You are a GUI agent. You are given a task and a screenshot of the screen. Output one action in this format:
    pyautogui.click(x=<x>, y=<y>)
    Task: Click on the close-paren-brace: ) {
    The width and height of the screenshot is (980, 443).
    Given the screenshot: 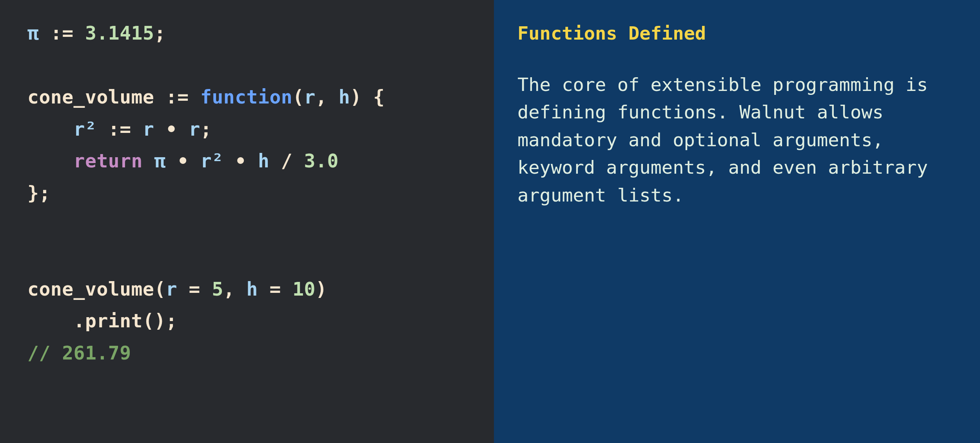 What is the action you would take?
    pyautogui.click(x=367, y=97)
    